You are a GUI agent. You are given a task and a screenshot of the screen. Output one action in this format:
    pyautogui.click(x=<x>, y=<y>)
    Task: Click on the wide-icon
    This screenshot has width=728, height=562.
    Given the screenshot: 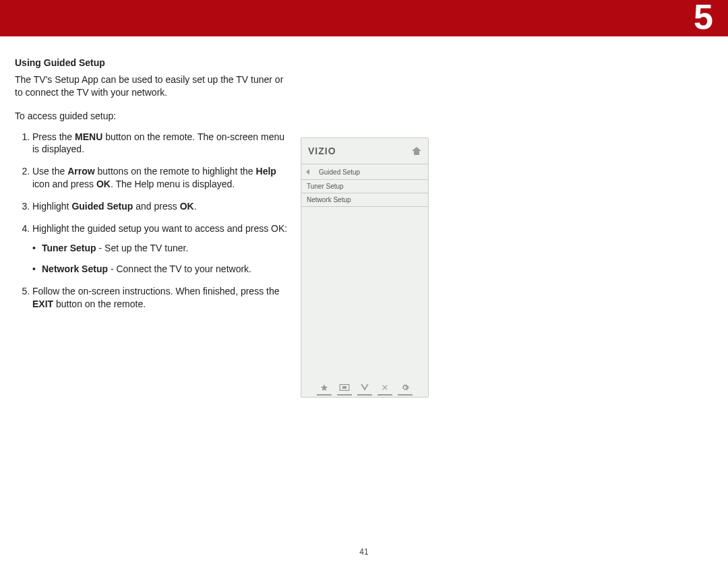 What is the action you would take?
    pyautogui.click(x=344, y=388)
    